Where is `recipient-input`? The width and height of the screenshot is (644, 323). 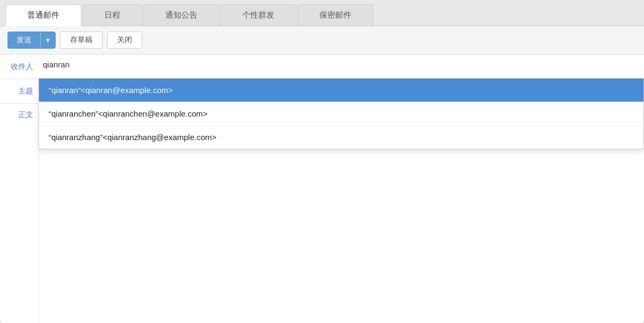
recipient-input is located at coordinates (341, 64).